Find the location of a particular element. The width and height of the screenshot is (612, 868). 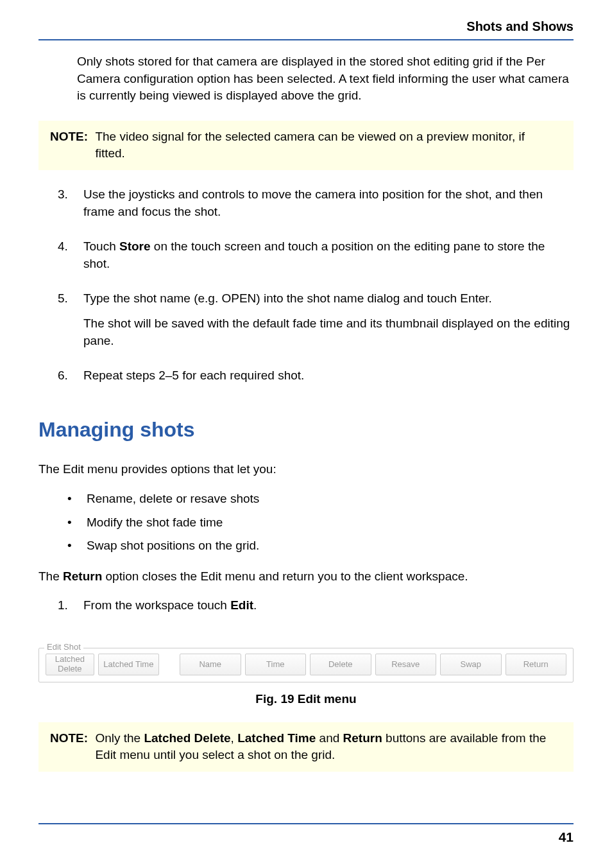

return-button: Return is located at coordinates (536, 664).